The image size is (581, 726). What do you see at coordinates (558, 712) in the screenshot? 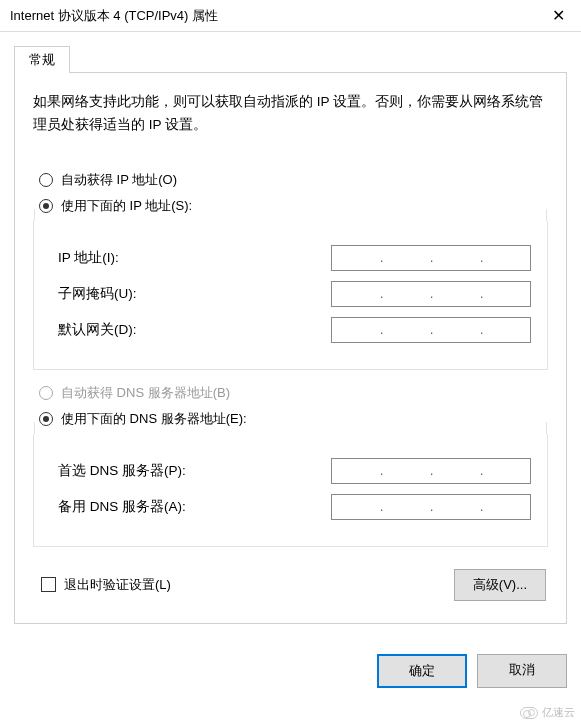
I see `watermark-text: 亿速云` at bounding box center [558, 712].